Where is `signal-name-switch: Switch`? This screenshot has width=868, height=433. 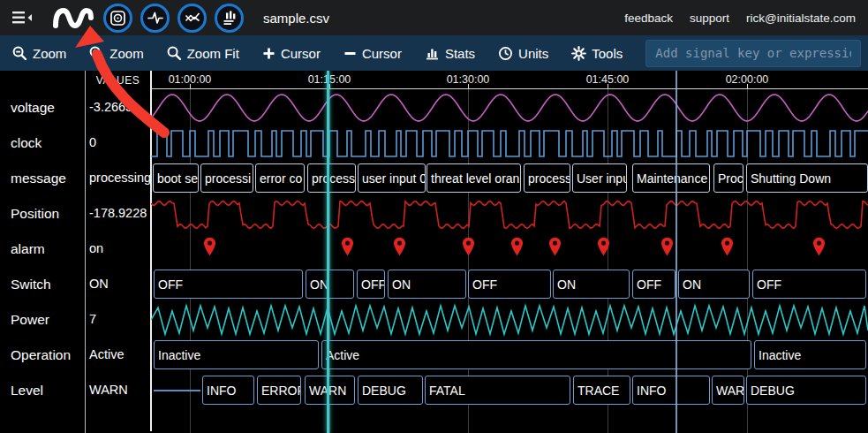
signal-name-switch: Switch is located at coordinates (31, 285).